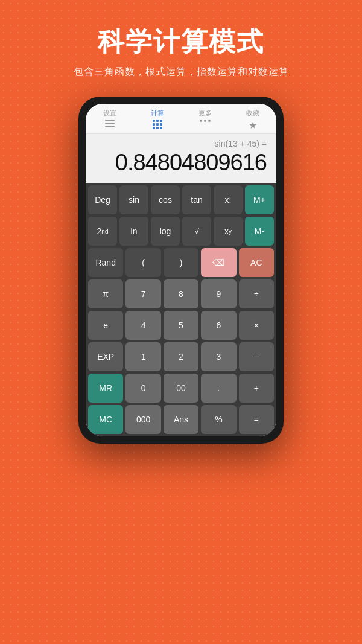 This screenshot has height=644, width=362. I want to click on btn-3: 3, so click(218, 357).